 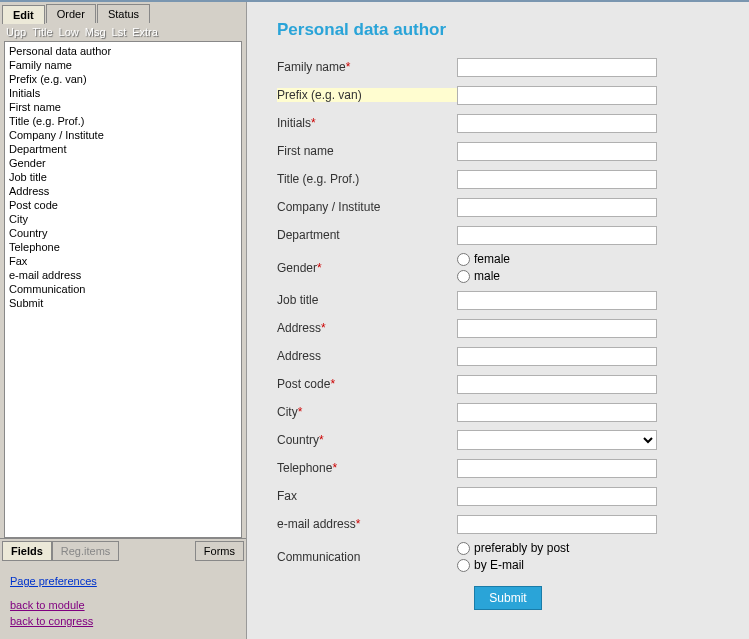 What do you see at coordinates (123, 107) in the screenshot?
I see `list-item: First name` at bounding box center [123, 107].